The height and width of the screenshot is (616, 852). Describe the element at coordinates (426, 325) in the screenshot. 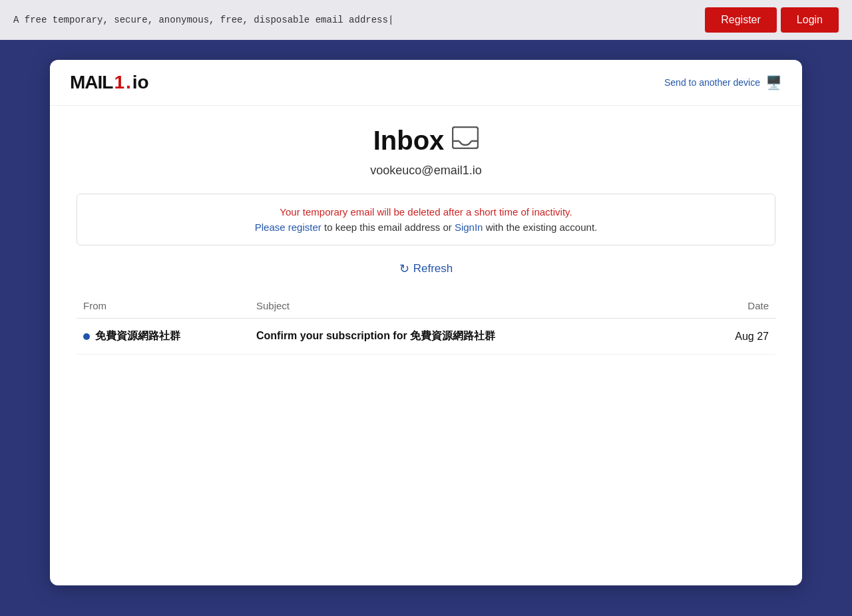

I see `email-table: From Subject Date 免費資源網路社群Confirm your s…` at that location.